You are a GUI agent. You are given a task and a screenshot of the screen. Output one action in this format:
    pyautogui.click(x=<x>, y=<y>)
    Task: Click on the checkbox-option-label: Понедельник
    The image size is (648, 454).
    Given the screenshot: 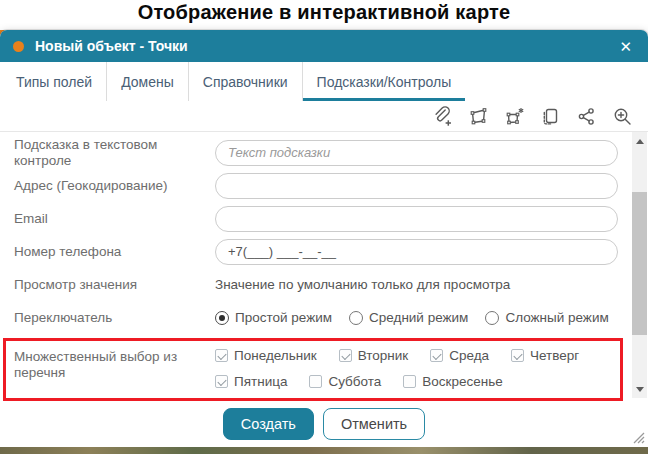 What is the action you would take?
    pyautogui.click(x=276, y=356)
    